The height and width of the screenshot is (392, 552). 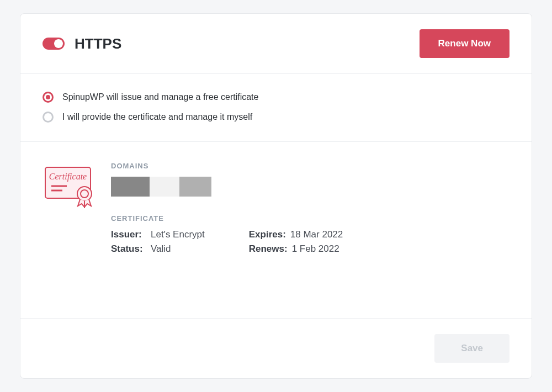 I want to click on certificate-icon-wrap: Certificate, so click(x=70, y=229).